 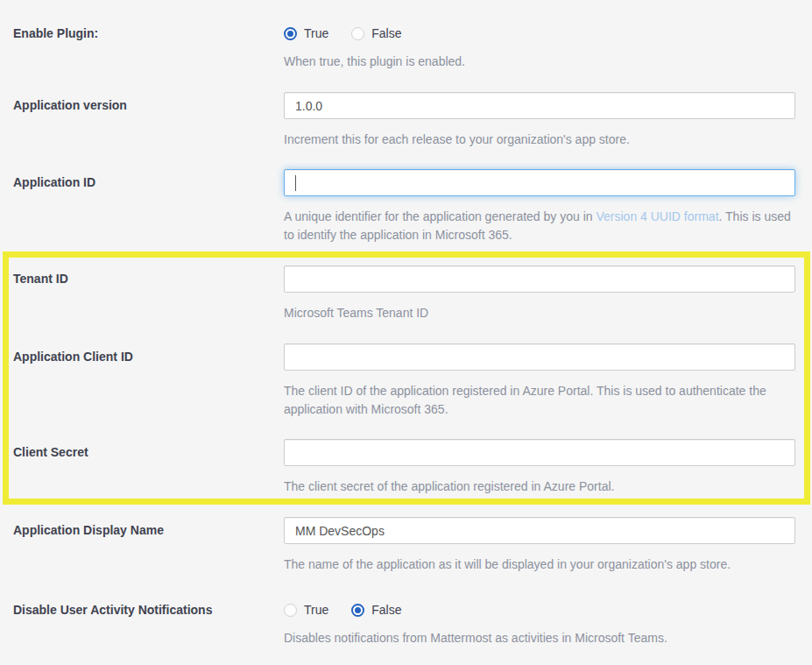 What do you see at coordinates (405, 121) in the screenshot?
I see `form-row-application-version: Application version Increment this for e…` at bounding box center [405, 121].